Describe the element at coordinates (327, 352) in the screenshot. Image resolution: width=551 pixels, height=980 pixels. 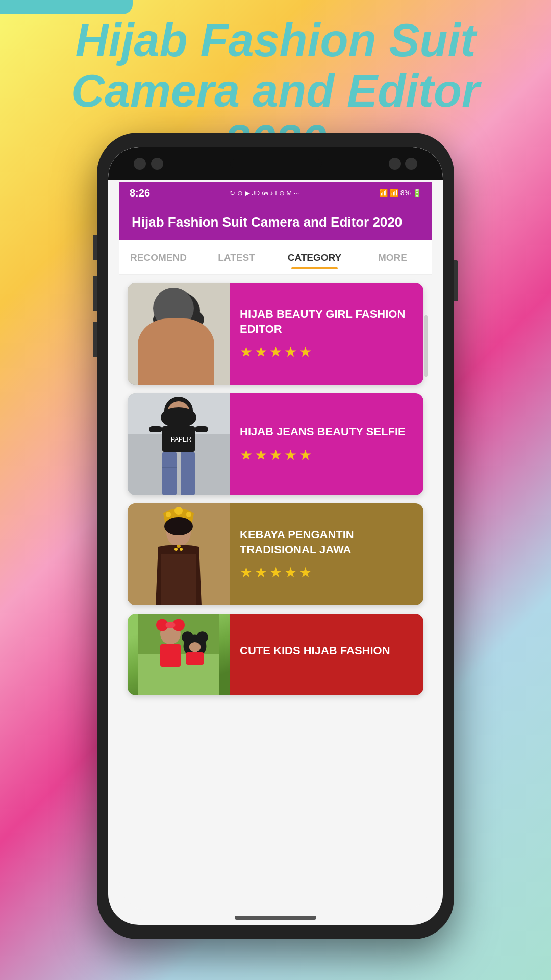
I see `card-hijab-beauty-stars: ★ ★ ★ ★ ★` at that location.